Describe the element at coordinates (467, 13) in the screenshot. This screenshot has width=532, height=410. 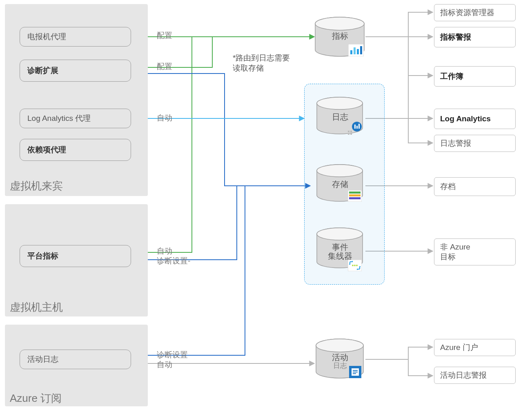
I see `dest-label: 指标资源管理器` at that location.